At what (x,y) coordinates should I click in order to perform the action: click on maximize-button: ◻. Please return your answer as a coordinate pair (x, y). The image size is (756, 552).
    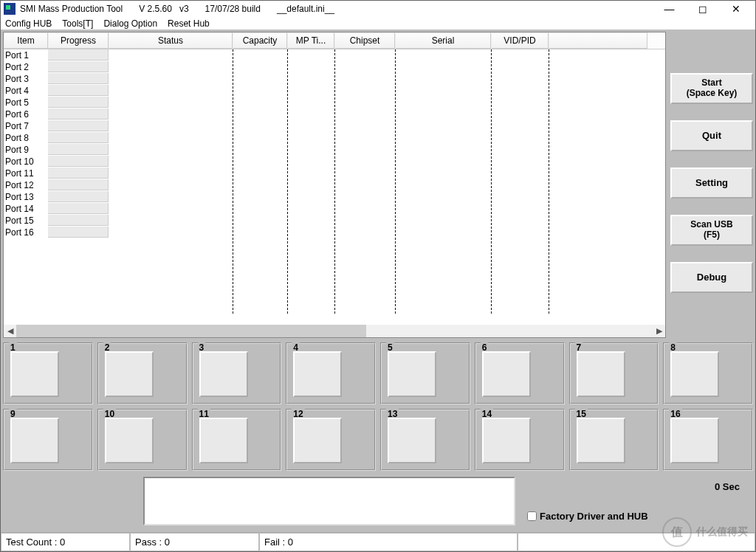
    Looking at the image, I should click on (703, 9).